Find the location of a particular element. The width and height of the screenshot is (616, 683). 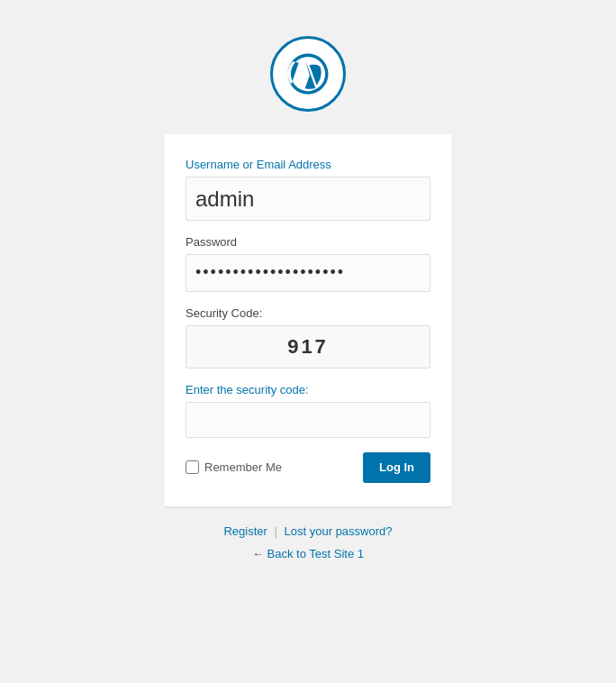

back-to-site-label: Back to Test Site is located at coordinates (312, 553).